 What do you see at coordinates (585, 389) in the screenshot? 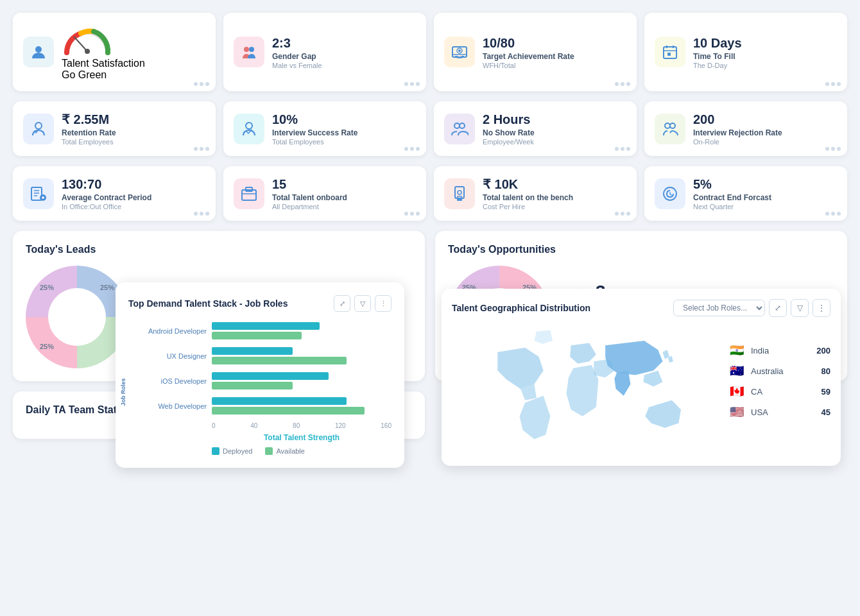
I see `world-map-svg` at bounding box center [585, 389].